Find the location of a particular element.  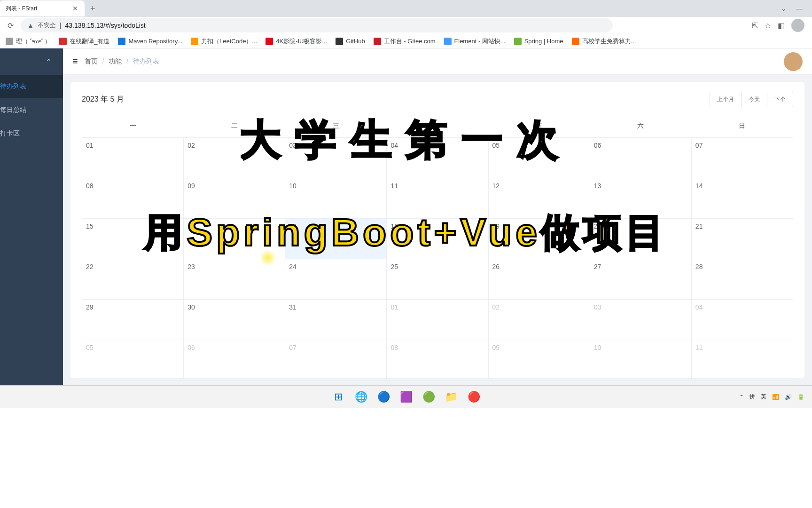

prev-month-button: 上个月 is located at coordinates (726, 100).